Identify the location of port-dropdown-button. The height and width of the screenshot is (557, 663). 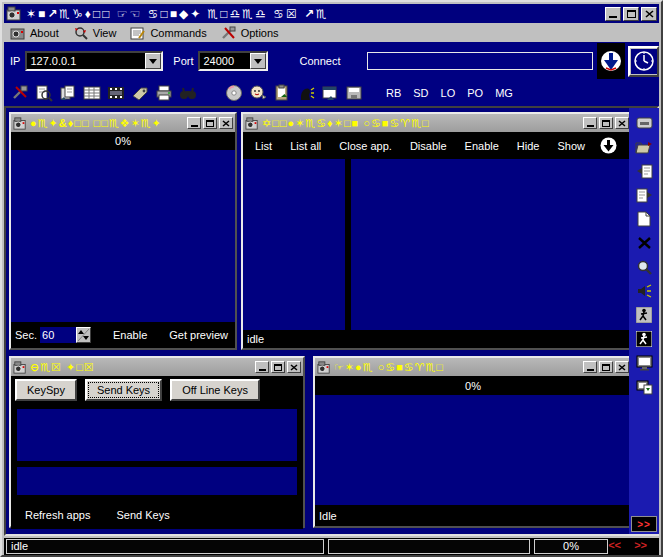
(258, 61).